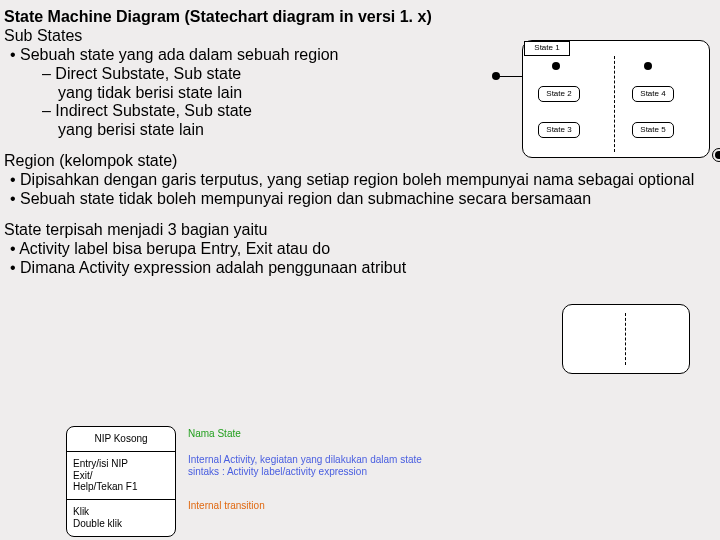 This screenshot has width=720, height=540. Describe the element at coordinates (559, 94) in the screenshot. I see `state-box: State 2` at that location.